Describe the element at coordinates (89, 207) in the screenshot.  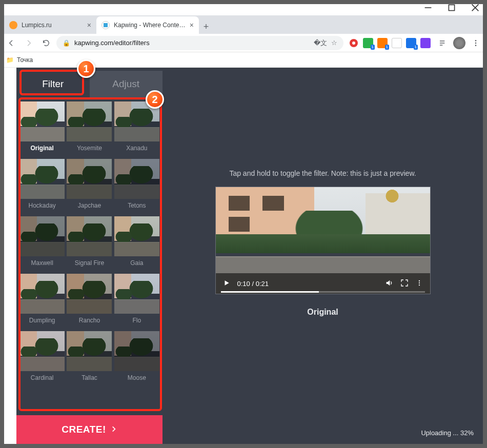
I see `filter-label: Japchae` at that location.